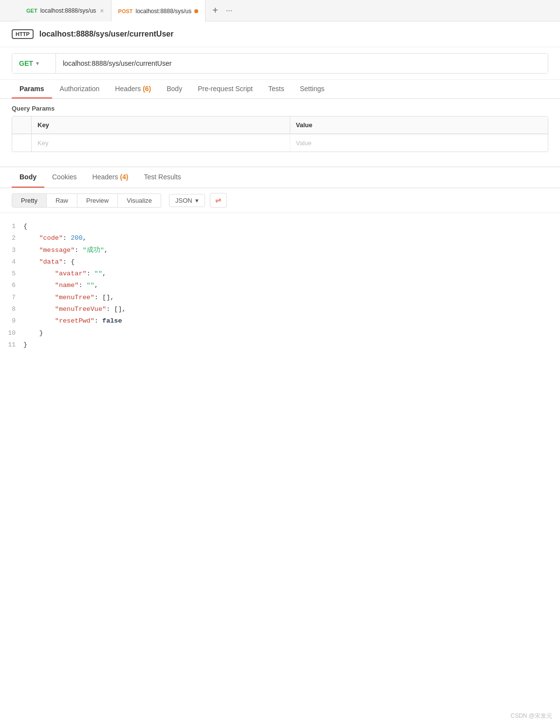 The width and height of the screenshot is (560, 728). I want to click on json-line: 1{, so click(280, 227).